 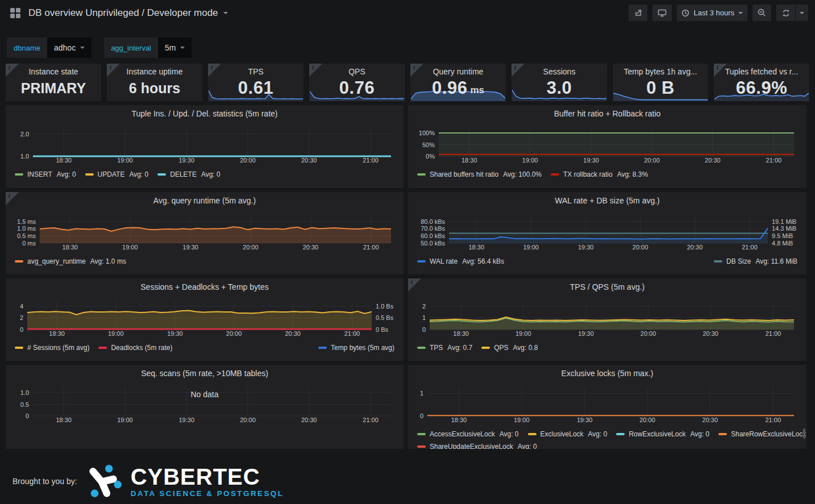 I want to click on panel-chart: 1.00.5018:3019:0019:3020:0020:3021:00No …, so click(x=205, y=404).